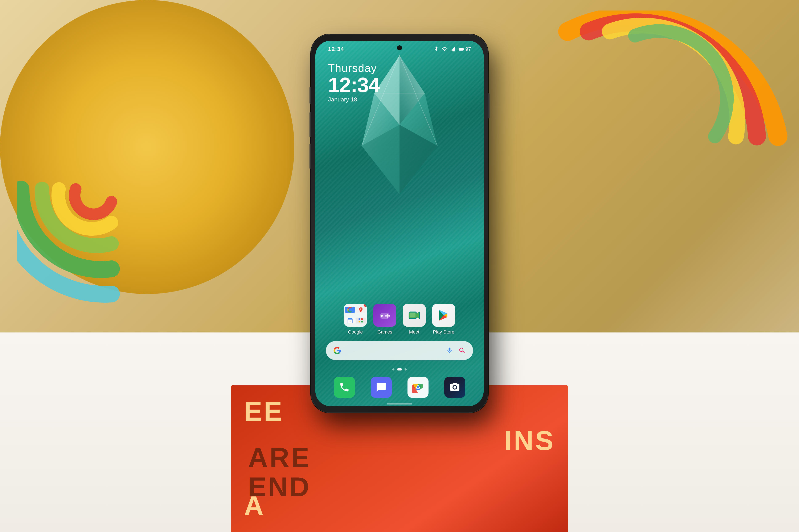 The image size is (799, 532). Describe the element at coordinates (336, 49) in the screenshot. I see `status-time: 12:34` at that location.